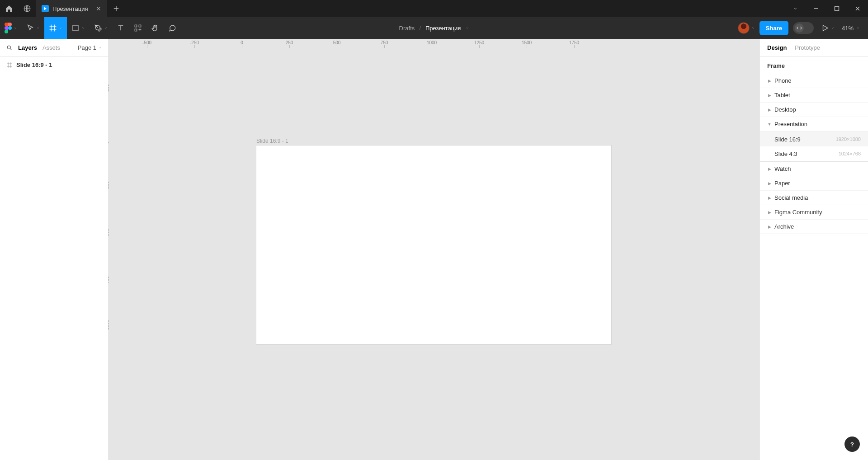 This screenshot has width=868, height=460. Describe the element at coordinates (814, 65) in the screenshot. I see `frame-section-title: Frame` at that location.